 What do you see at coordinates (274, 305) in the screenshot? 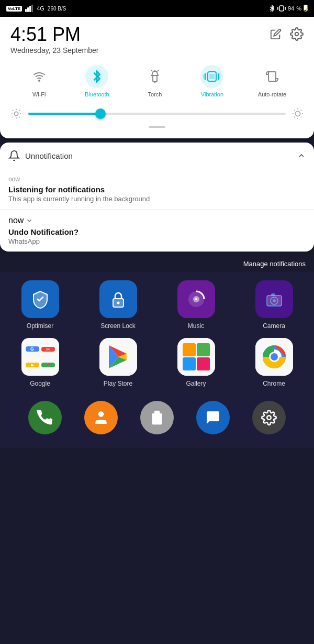
I see `app-camera: Camera` at bounding box center [274, 305].